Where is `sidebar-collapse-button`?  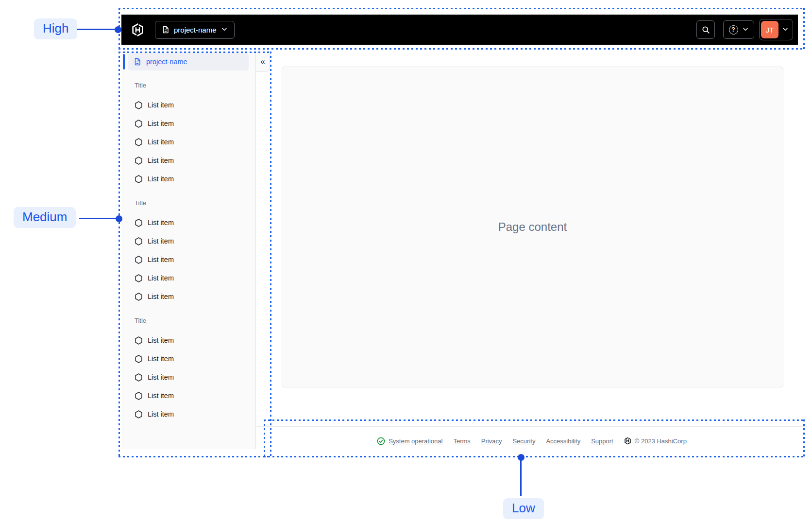 sidebar-collapse-button is located at coordinates (263, 62).